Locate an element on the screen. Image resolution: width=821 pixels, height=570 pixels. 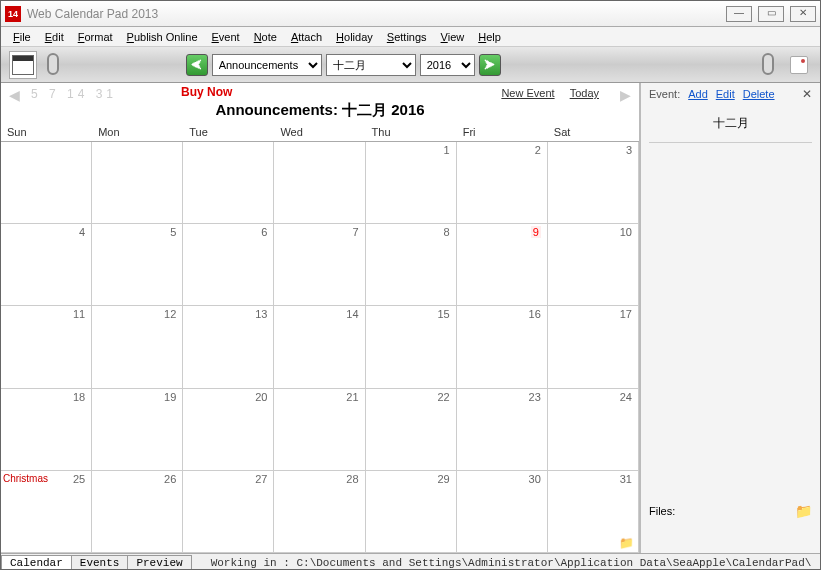
day-header: Thu is located at coordinates (412, 132).